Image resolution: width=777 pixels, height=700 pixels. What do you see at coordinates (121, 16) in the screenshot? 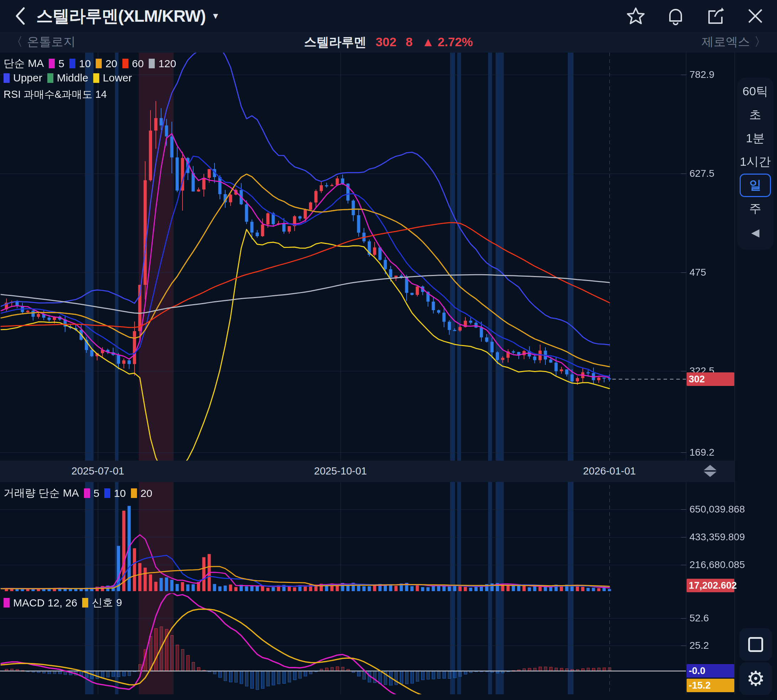
I see `page-title: 스텔라루멘(XLM/KRW)` at bounding box center [121, 16].